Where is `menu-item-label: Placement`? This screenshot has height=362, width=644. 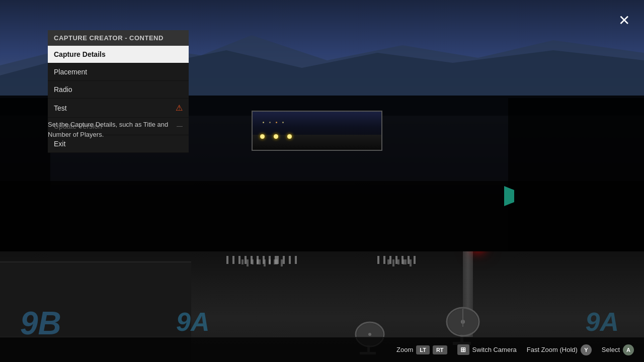 menu-item-label: Placement is located at coordinates (70, 72).